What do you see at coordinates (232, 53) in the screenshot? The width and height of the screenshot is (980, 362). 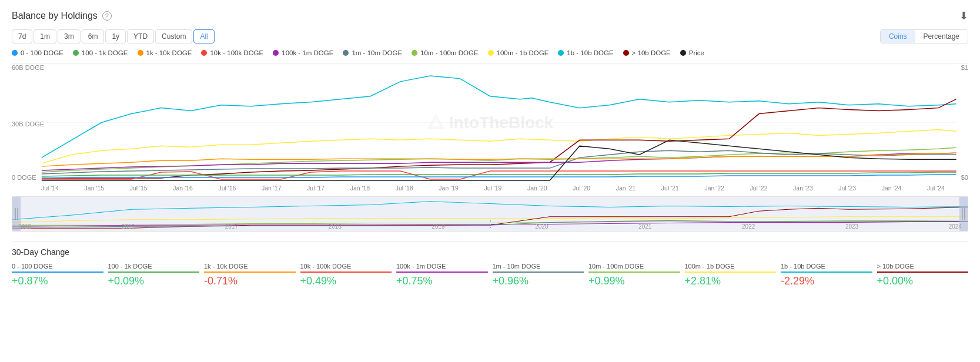 I see `legend-item: 10k - 100k DOGE` at bounding box center [232, 53].